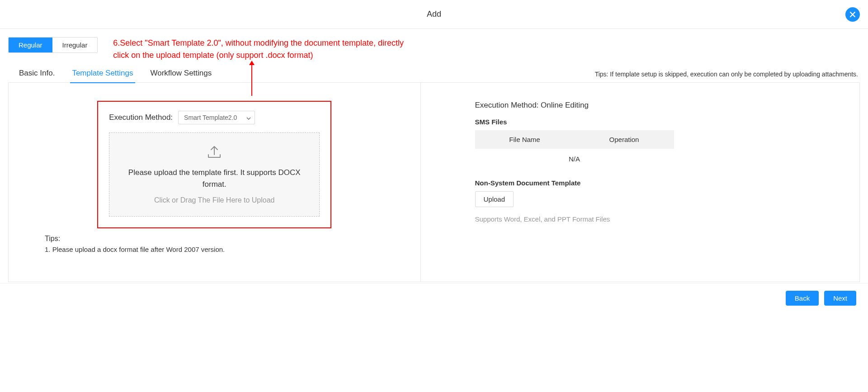  I want to click on type-tab-irregular: Irregular, so click(75, 45).